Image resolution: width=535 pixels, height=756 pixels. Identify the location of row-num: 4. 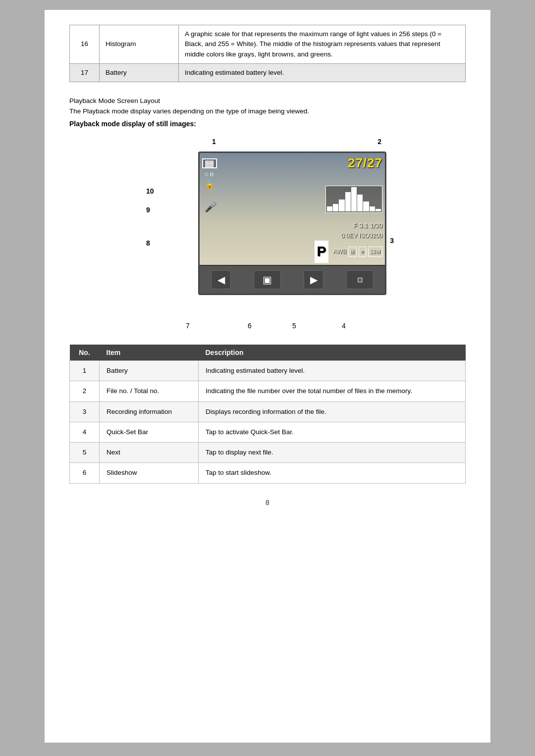
(85, 432).